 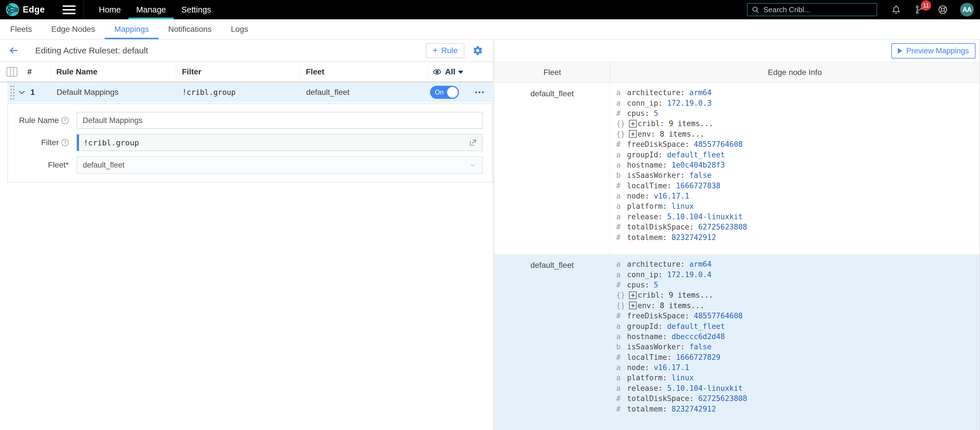 I want to click on boolean-type-icon: b, so click(x=622, y=347).